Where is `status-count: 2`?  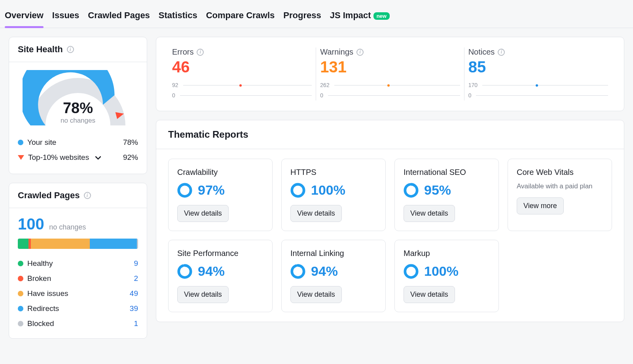
status-count: 2 is located at coordinates (130, 279).